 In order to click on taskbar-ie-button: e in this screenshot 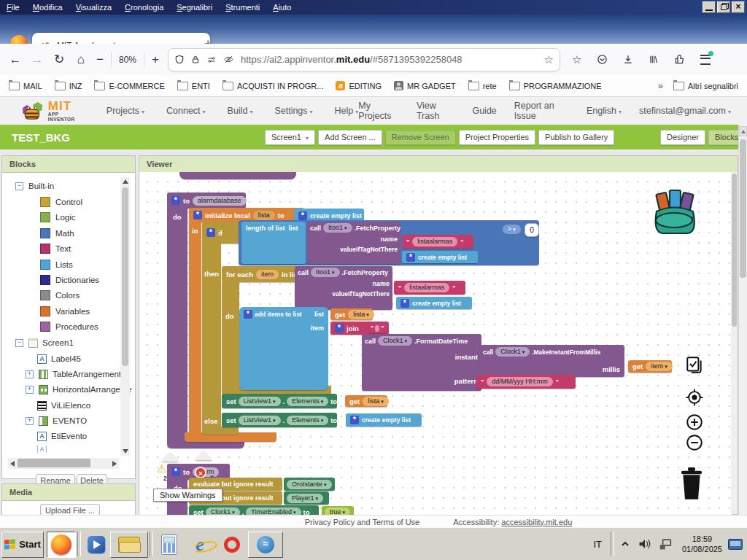, I will do `click(200, 545)`.